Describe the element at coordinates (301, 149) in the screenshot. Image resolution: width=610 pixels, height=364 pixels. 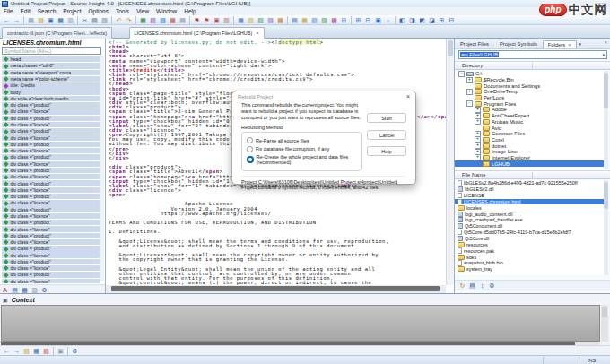
I see `rebuild-option-1: Fix database file corruption, if any` at that location.